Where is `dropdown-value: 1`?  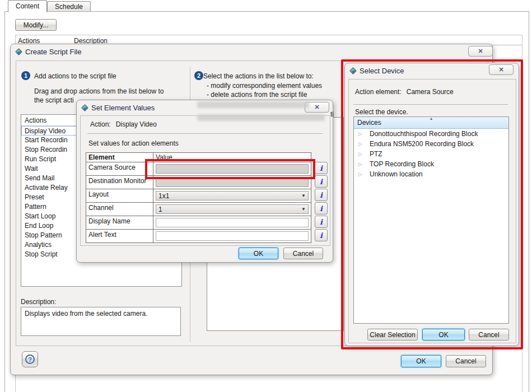 dropdown-value: 1 is located at coordinates (160, 209).